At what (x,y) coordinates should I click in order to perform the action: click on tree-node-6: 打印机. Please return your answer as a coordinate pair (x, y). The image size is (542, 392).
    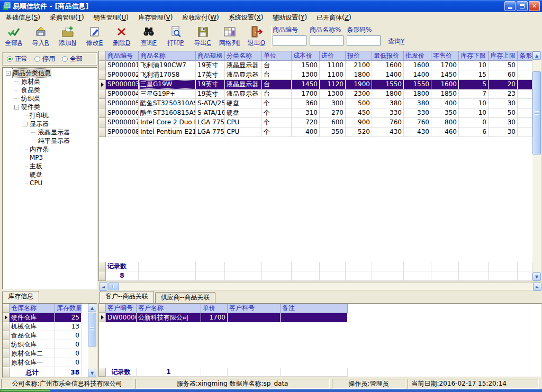
    Looking at the image, I should click on (50, 115).